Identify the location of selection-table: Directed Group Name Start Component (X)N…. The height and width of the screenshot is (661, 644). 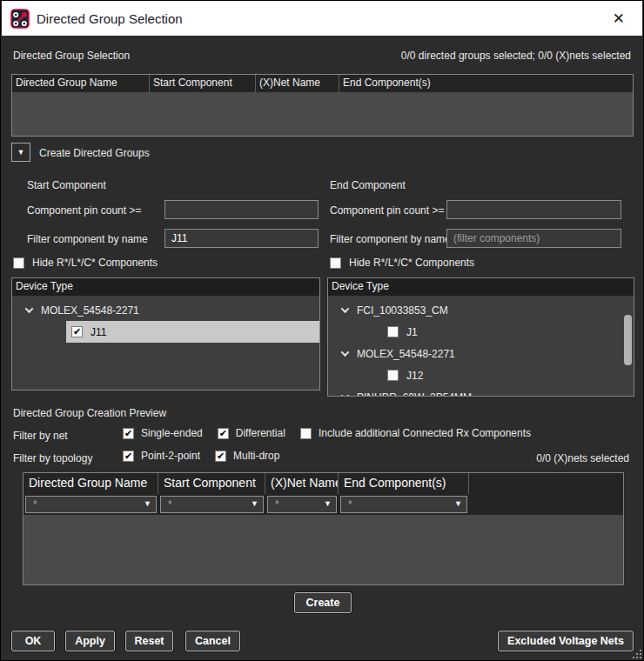
(322, 105).